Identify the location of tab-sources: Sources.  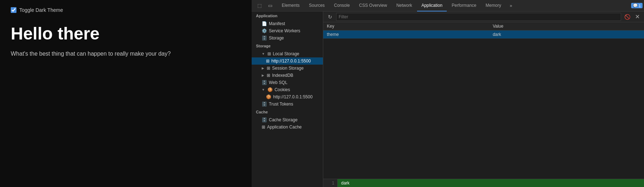
(317, 6).